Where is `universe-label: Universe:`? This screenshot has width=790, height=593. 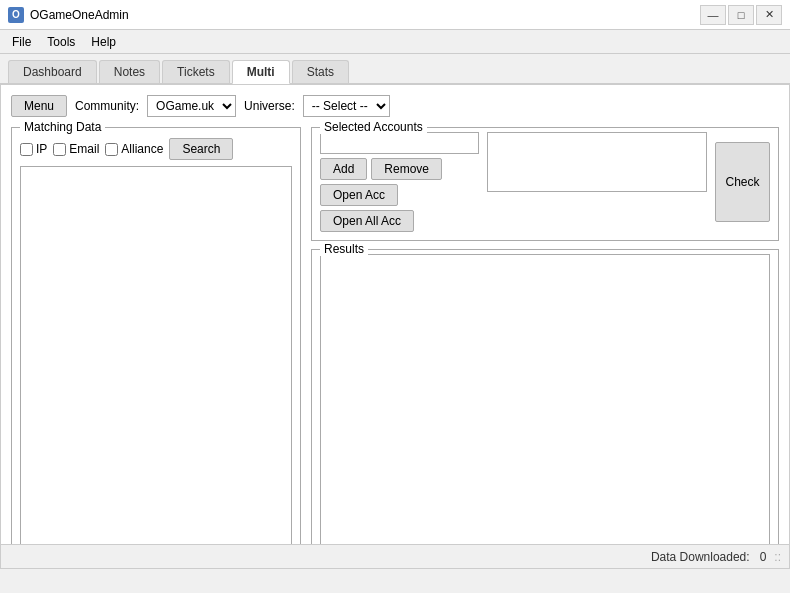 universe-label: Universe: is located at coordinates (270, 106).